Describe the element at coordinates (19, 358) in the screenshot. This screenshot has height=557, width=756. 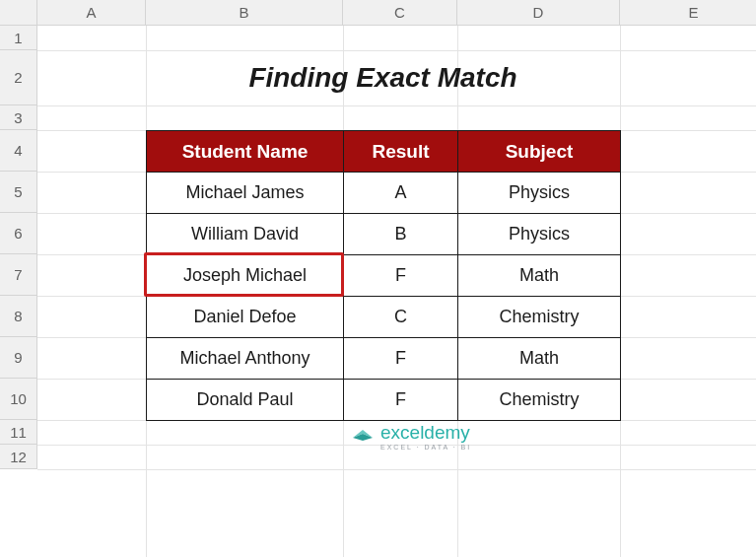
I see `row-header-9: 9` at that location.